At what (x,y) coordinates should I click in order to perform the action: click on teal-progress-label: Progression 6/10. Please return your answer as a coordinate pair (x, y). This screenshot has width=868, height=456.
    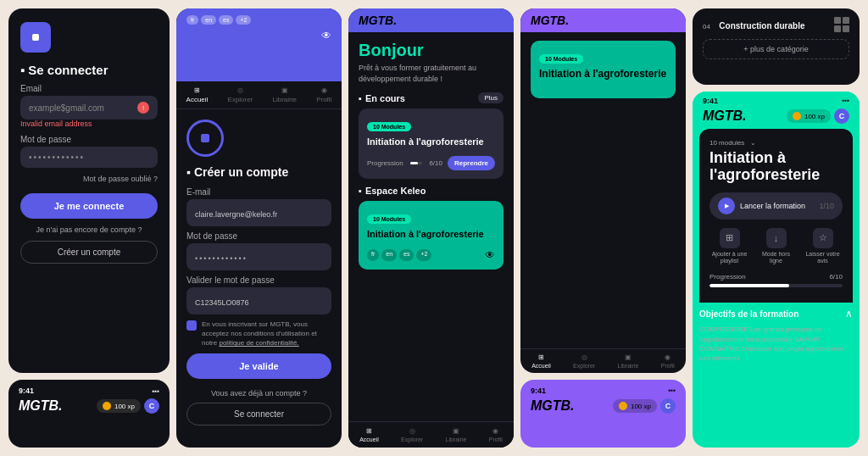
    Looking at the image, I should click on (776, 276).